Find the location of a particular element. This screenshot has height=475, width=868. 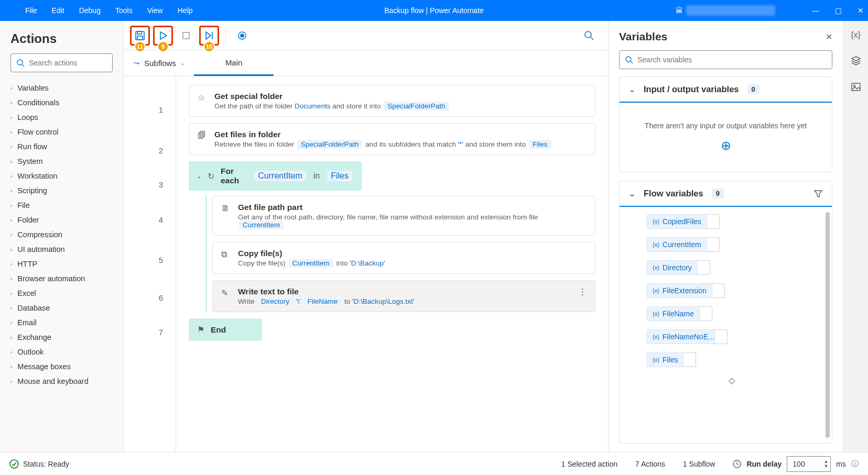

menu-help: Help is located at coordinates (186, 10).